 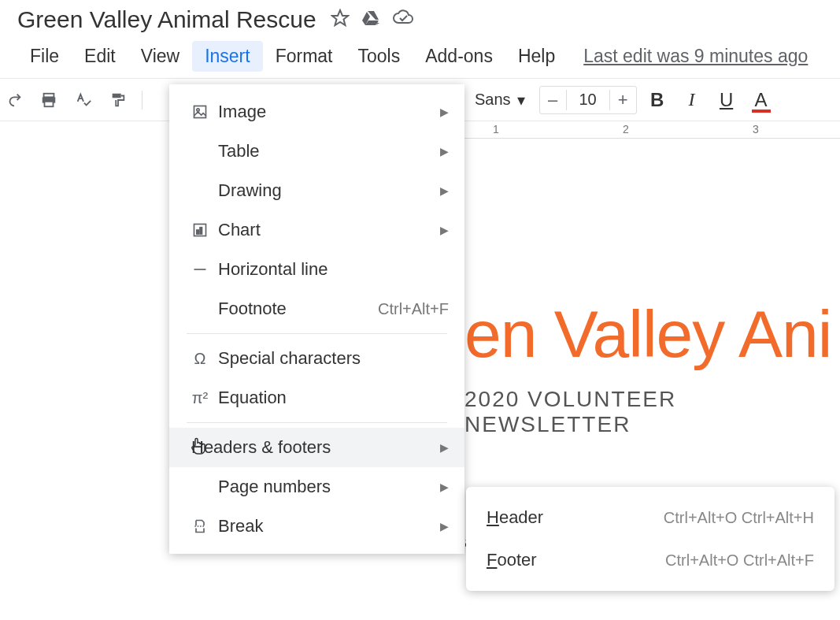 What do you see at coordinates (323, 112) in the screenshot?
I see `menu-label: Image` at bounding box center [323, 112].